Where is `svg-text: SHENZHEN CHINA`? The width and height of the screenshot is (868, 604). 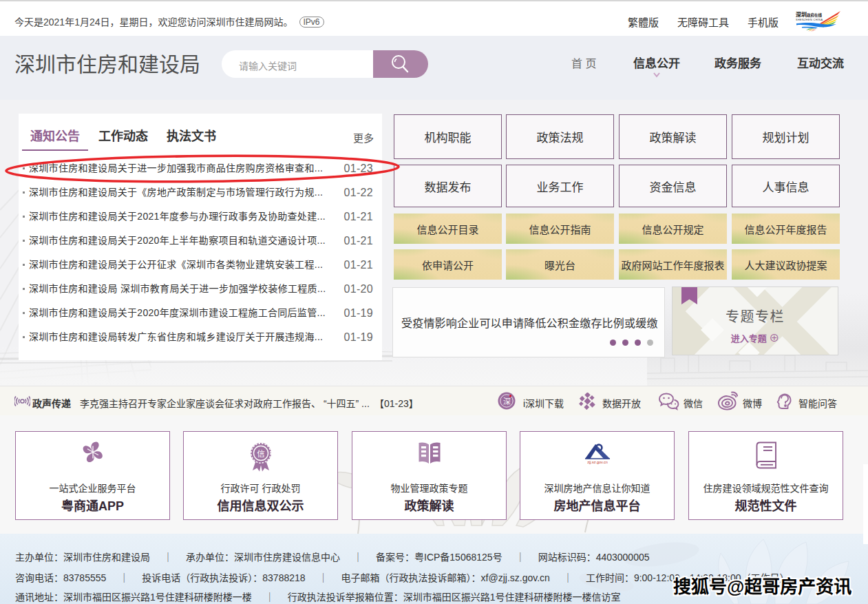 svg-text: SHENZHEN CHINA is located at coordinates (809, 20).